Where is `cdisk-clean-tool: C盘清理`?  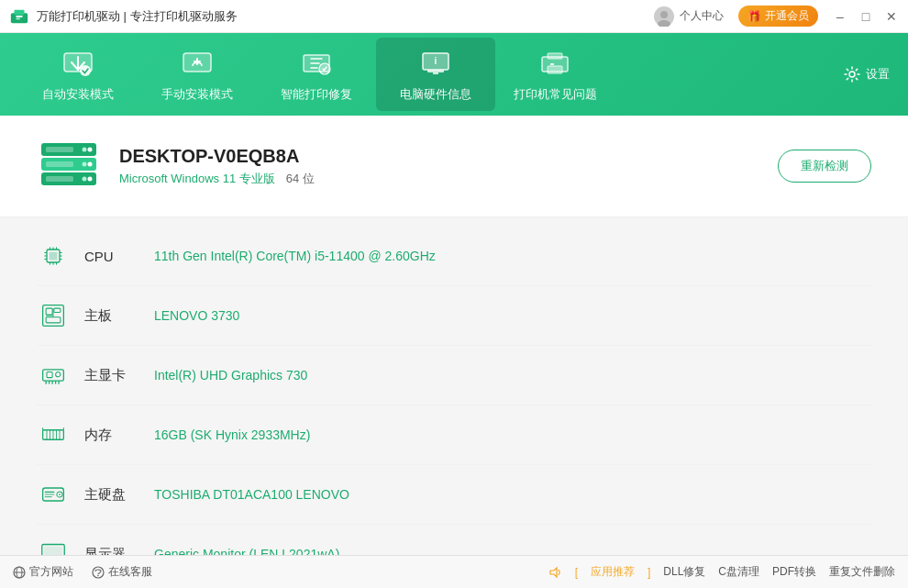 cdisk-clean-tool: C盘清理 is located at coordinates (739, 572).